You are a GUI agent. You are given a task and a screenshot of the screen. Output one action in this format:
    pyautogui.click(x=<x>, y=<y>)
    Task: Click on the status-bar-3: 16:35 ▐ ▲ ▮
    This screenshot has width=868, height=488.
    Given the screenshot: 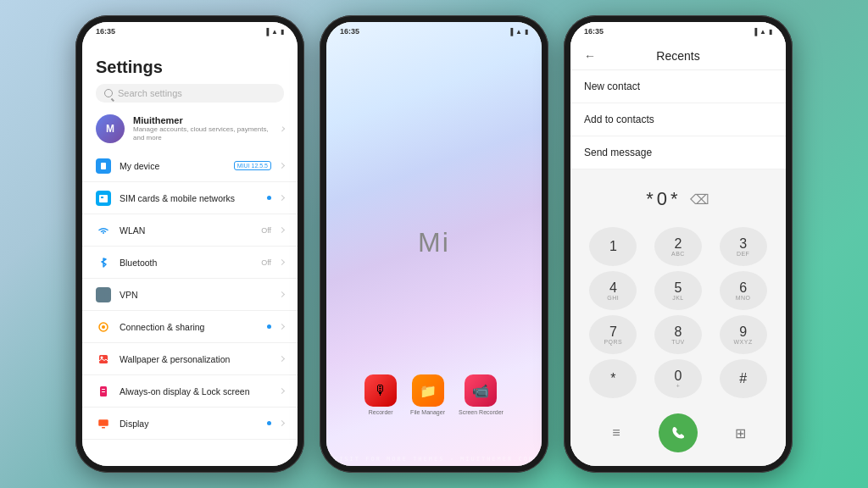 What is the action you would take?
    pyautogui.click(x=678, y=30)
    